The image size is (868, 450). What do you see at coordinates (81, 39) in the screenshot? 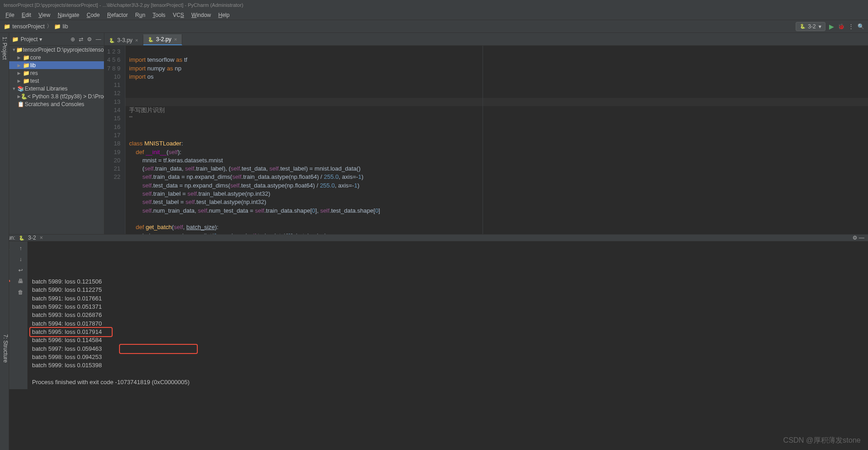
I see `show-options-icon: ⇄` at bounding box center [81, 39].